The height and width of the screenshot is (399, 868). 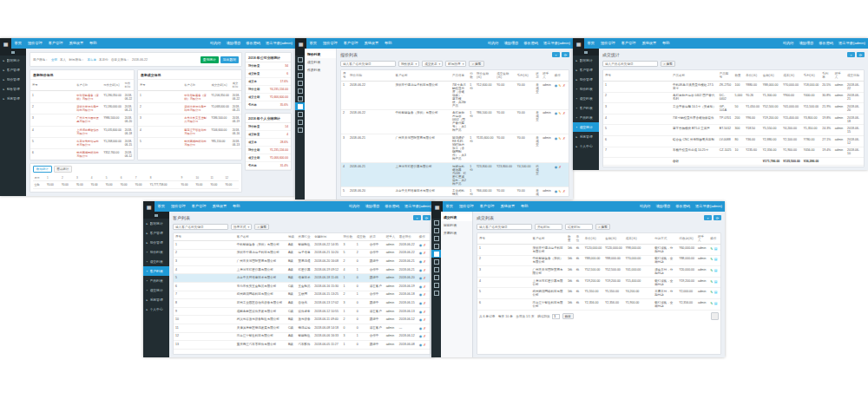 I want to click on header-action-button: ⟳, so click(x=427, y=219).